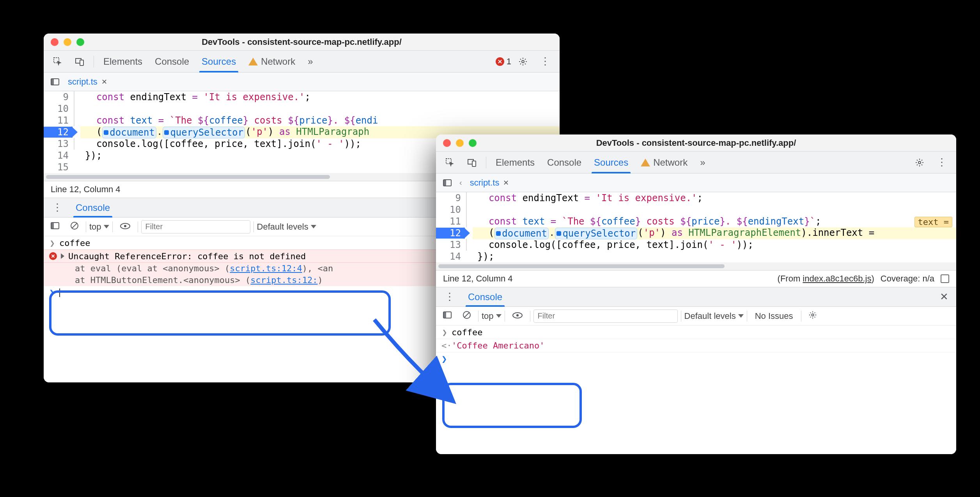  What do you see at coordinates (461, 182) in the screenshot?
I see `chevron-left-icon: ‹` at bounding box center [461, 182].